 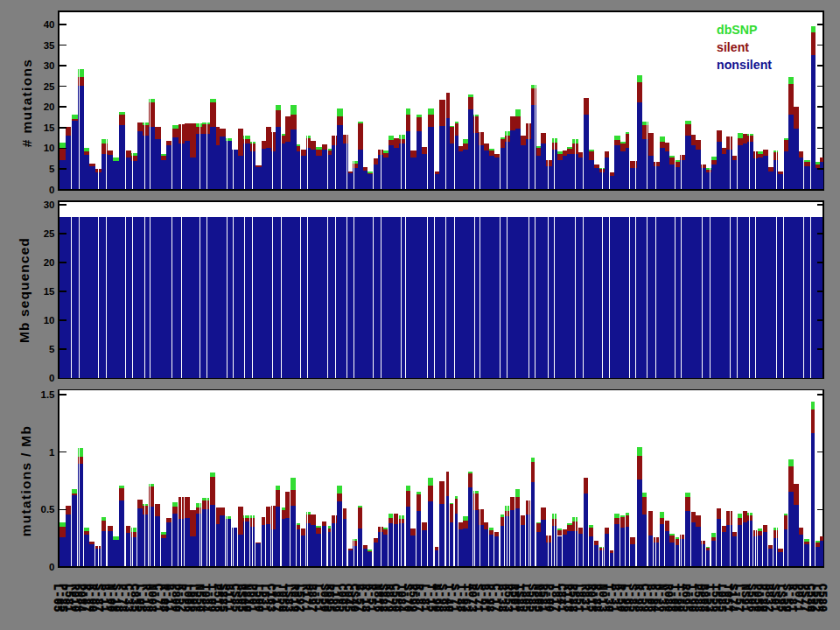 What do you see at coordinates (49, 46) in the screenshot?
I see `svg-text: 35` at bounding box center [49, 46].